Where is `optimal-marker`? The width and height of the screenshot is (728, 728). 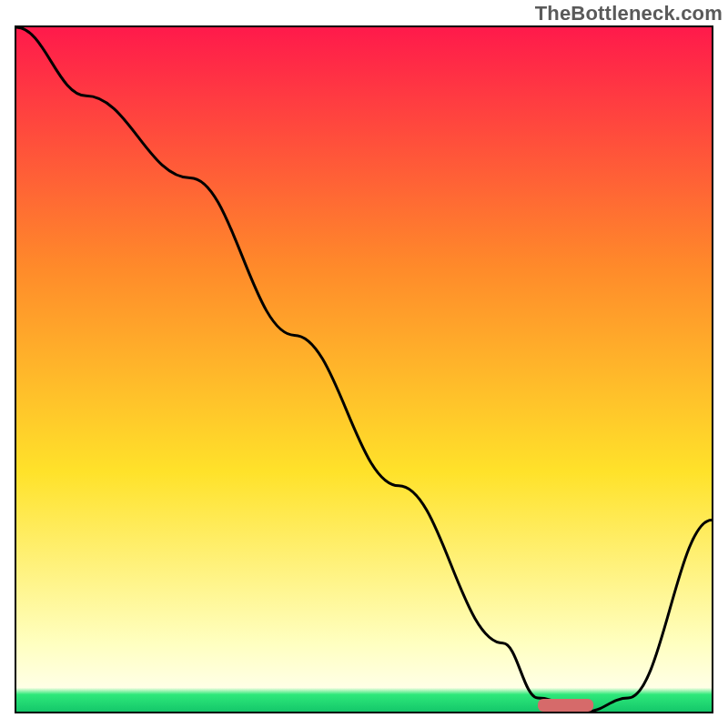
optimal-marker is located at coordinates (566, 705).